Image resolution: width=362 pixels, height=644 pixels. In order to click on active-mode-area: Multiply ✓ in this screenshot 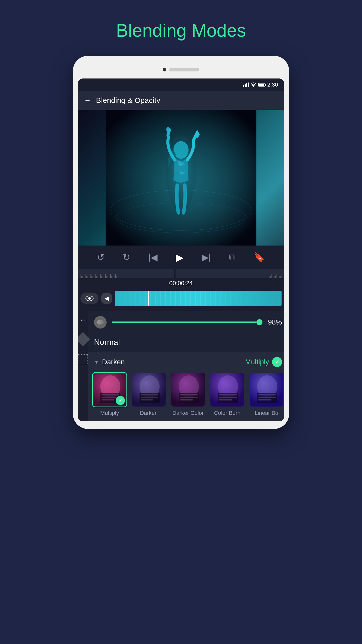, I will do `click(263, 362)`.